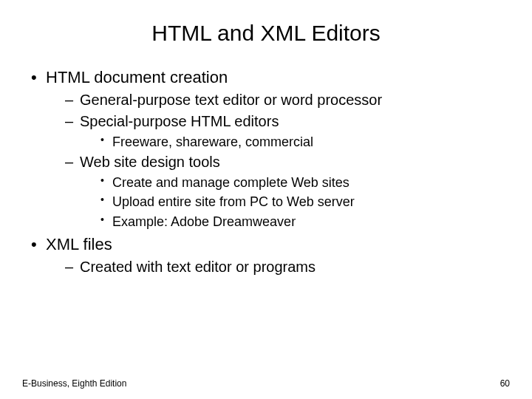 The height and width of the screenshot is (399, 532). Describe the element at coordinates (266, 33) in the screenshot. I see `slide-title: HTML and XML Editors` at that location.